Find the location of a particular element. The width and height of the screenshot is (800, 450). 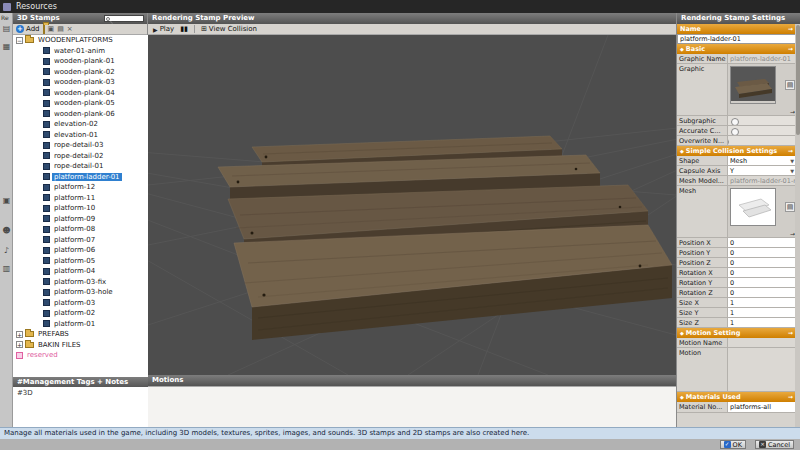

tree-item: platform-02 is located at coordinates (80, 314).